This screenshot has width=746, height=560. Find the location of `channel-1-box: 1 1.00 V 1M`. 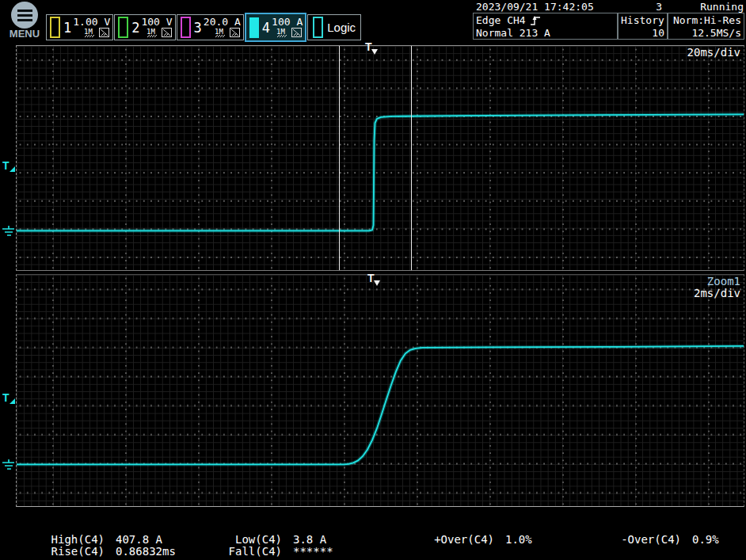

channel-1-box: 1 1.00 V 1M is located at coordinates (79, 27).